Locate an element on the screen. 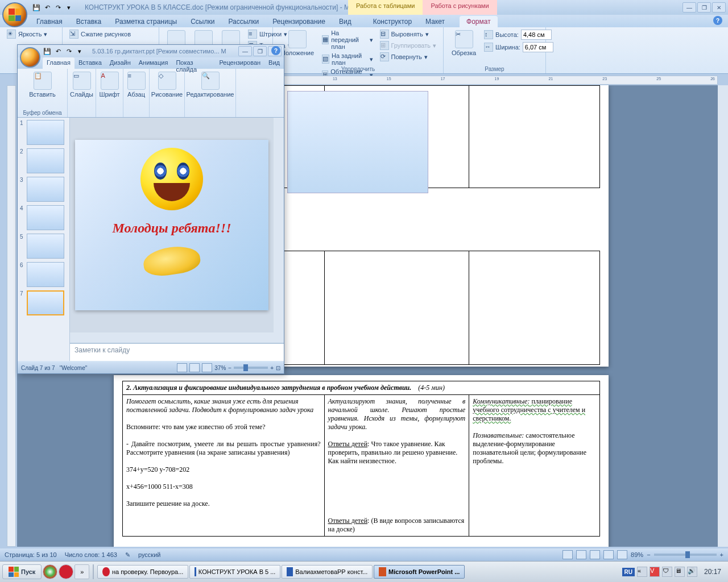  zoom-in-button: + is located at coordinates (722, 555).